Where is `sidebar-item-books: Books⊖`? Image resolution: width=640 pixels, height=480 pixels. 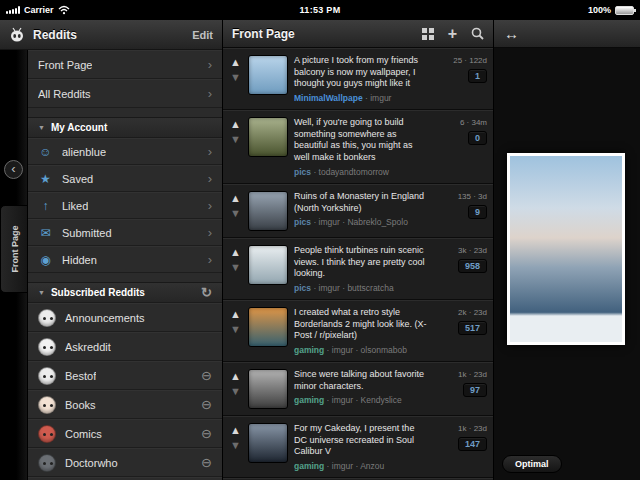
sidebar-item-books: Books⊖ is located at coordinates (125, 404).